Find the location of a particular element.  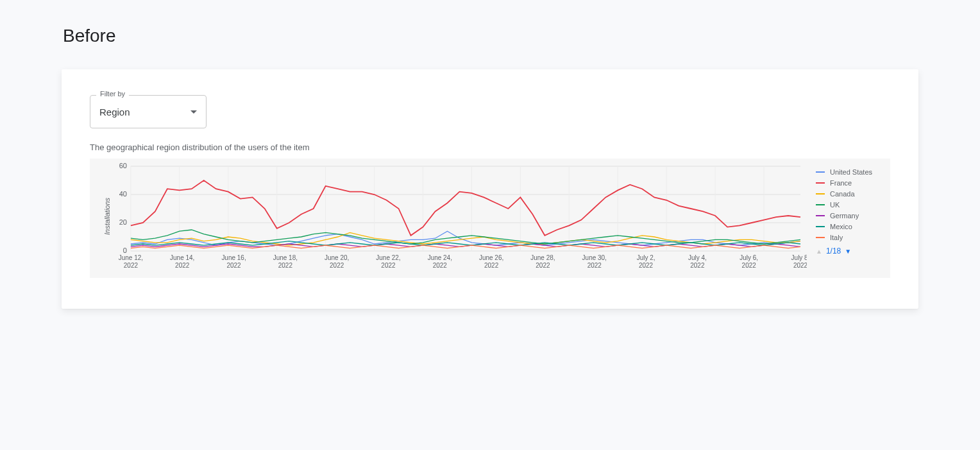

pager-prev-icon: ▲ is located at coordinates (819, 252).